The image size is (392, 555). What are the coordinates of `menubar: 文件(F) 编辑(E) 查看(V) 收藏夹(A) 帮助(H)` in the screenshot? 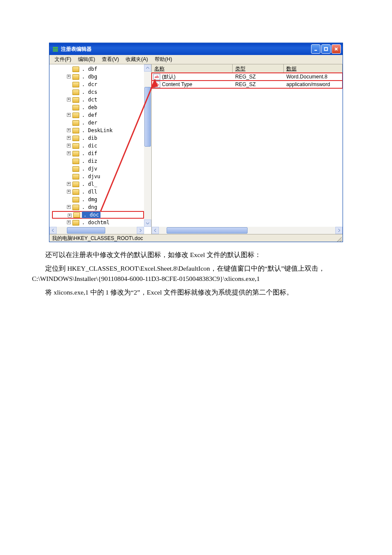 It's located at (196, 60).